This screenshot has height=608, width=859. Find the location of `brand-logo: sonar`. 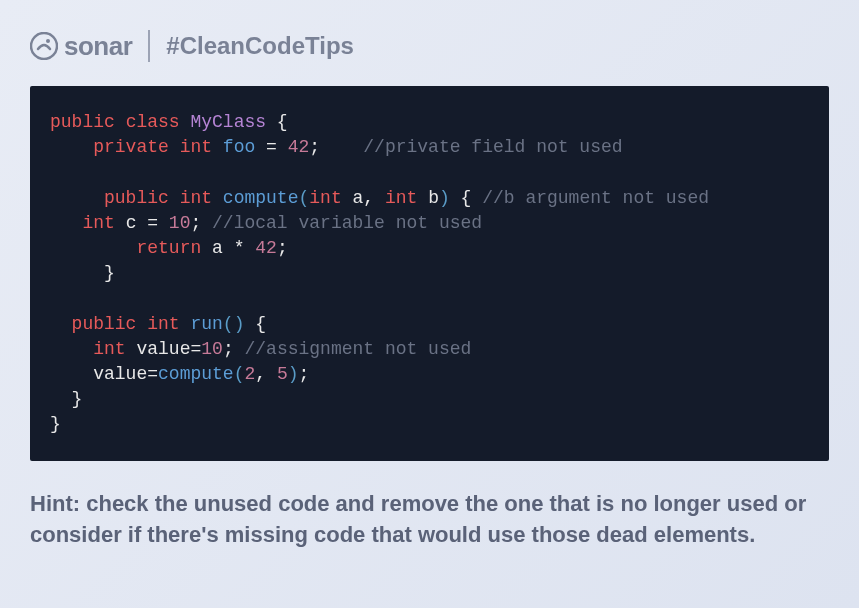

brand-logo: sonar is located at coordinates (81, 46).